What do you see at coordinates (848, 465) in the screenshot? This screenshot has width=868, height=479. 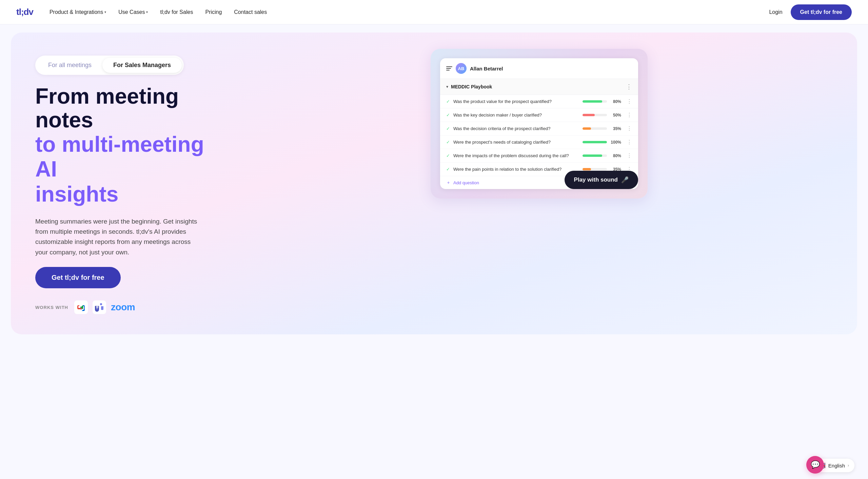 I see `chevron-right-icon: ›` at bounding box center [848, 465].